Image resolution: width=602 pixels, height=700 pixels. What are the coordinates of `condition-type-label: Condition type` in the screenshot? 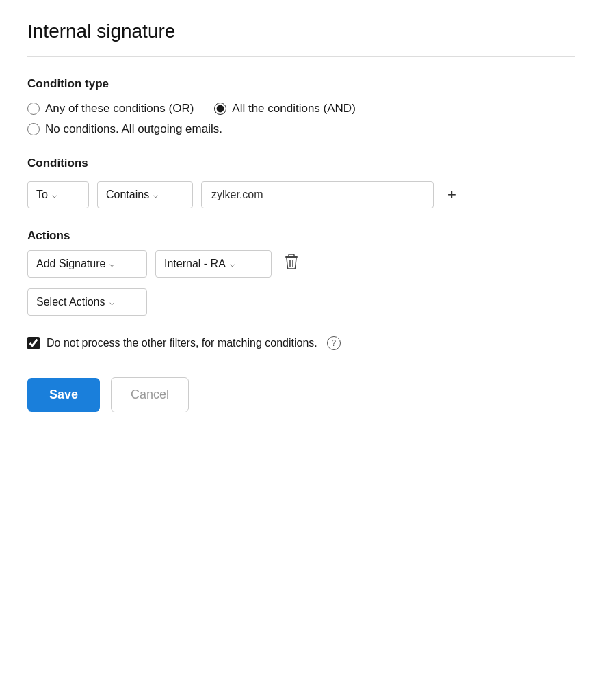 It's located at (301, 84).